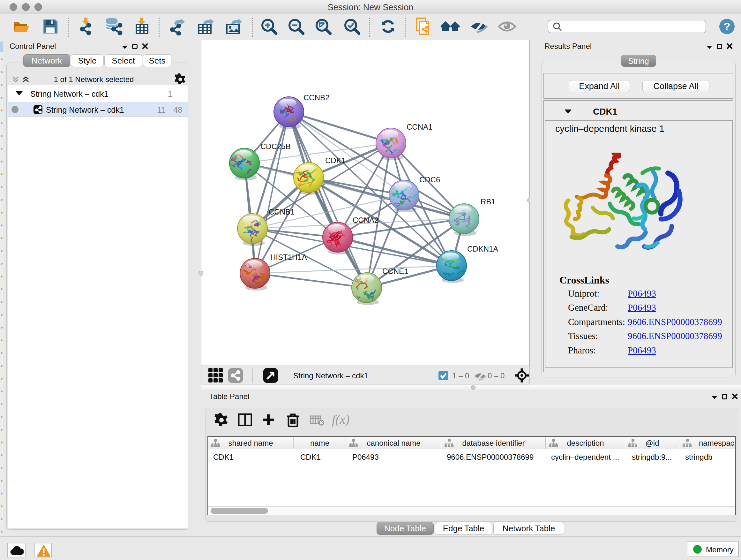  Describe the element at coordinates (488, 202) in the screenshot. I see `svg-text: RB1` at that location.